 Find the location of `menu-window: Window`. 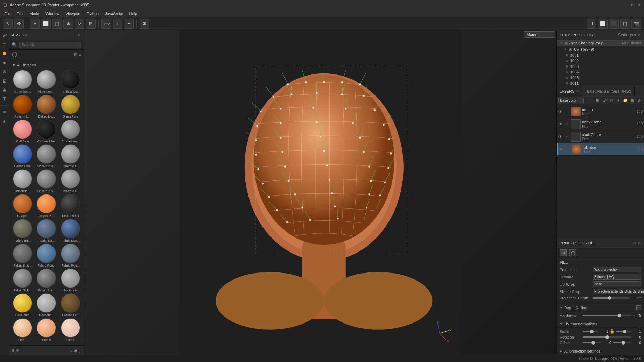

menu-window: Window is located at coordinates (52, 14).